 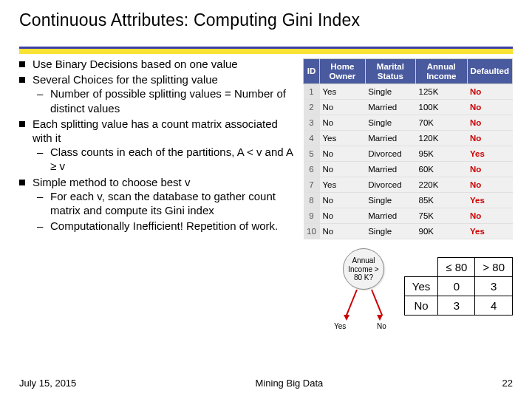 I want to click on table-row: 2NoMarried100KNo, so click(x=408, y=108).